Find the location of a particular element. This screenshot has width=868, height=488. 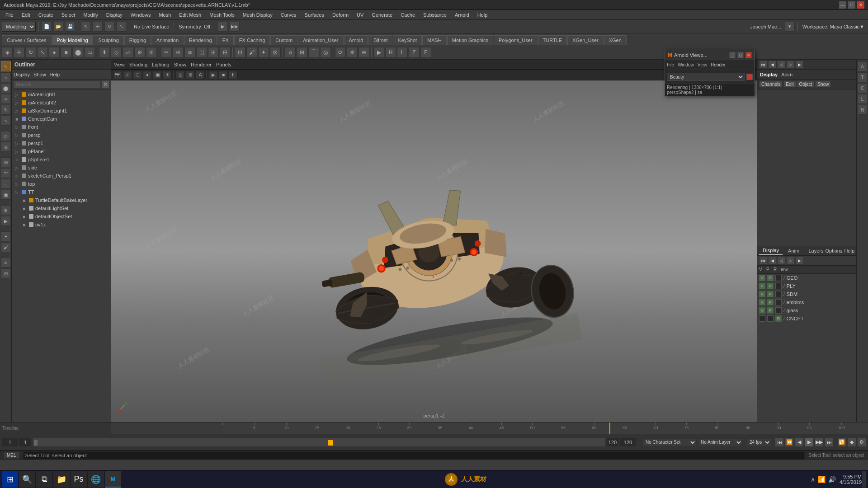

display-layer-button: ⊟ is located at coordinates (6, 273).